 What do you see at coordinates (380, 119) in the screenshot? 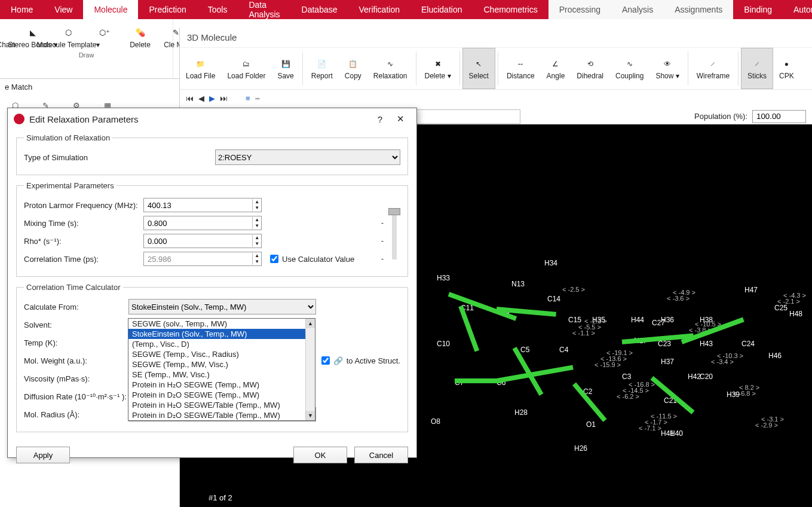
I see `help-button: ?` at bounding box center [380, 119].